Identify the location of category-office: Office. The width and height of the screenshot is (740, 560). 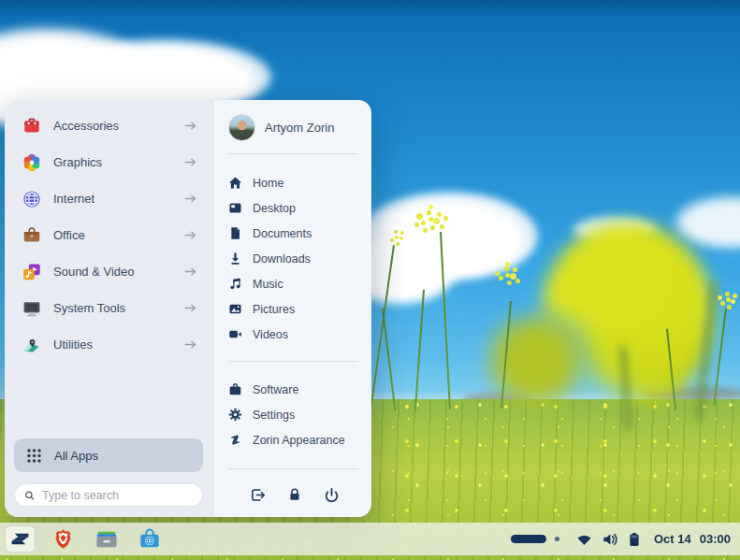
(109, 236).